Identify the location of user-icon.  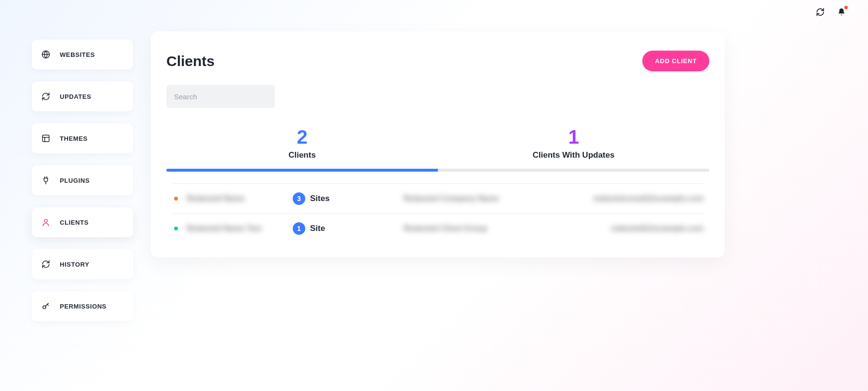
(46, 222).